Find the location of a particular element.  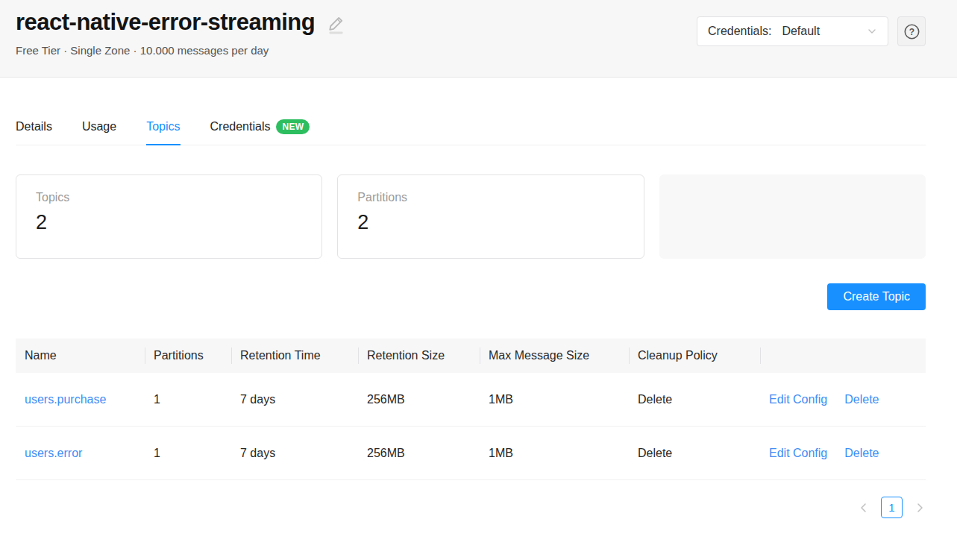

col-header-actions is located at coordinates (843, 356).